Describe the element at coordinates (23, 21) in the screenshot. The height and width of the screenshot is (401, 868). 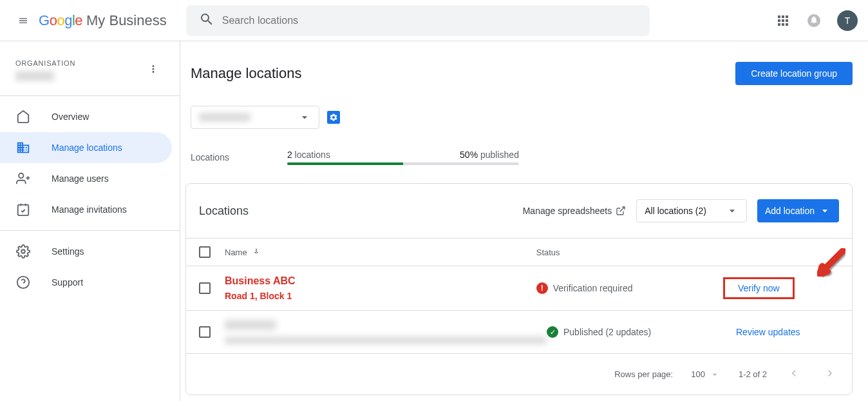
I see `hamburger-menu-icon` at that location.